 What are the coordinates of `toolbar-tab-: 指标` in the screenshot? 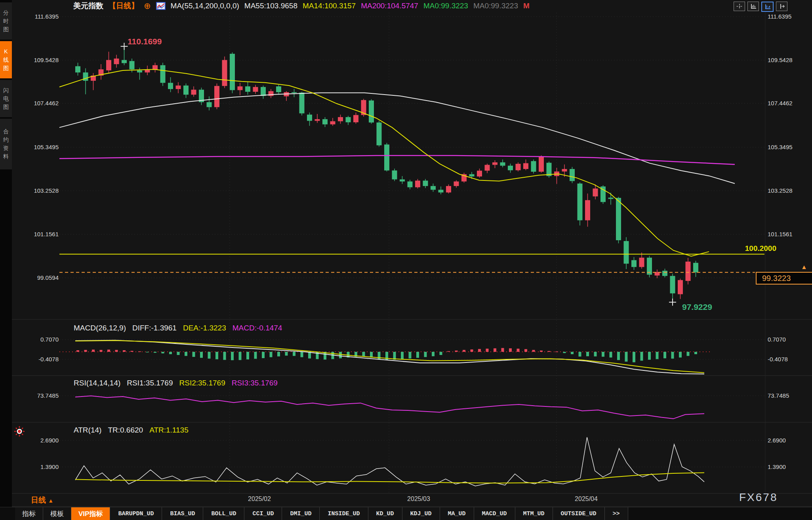 It's located at (29, 514).